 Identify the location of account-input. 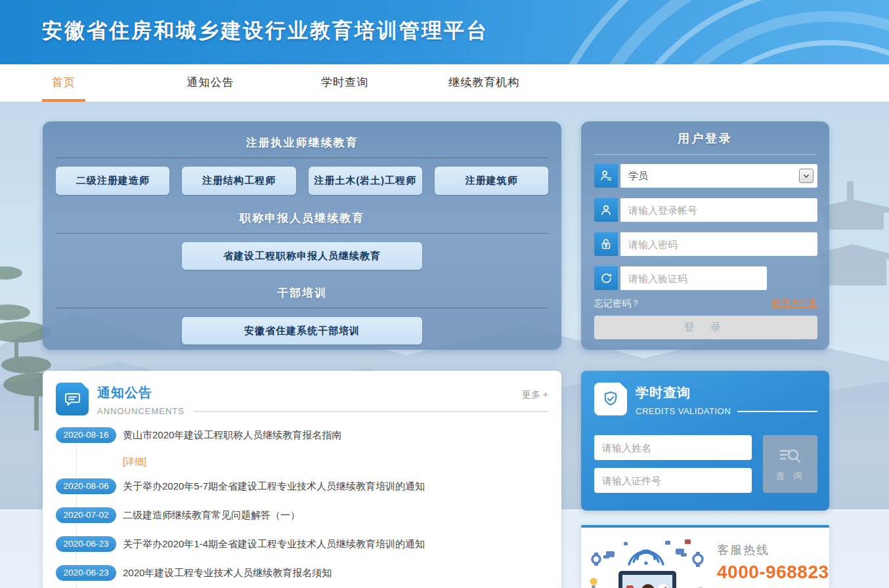
(719, 210).